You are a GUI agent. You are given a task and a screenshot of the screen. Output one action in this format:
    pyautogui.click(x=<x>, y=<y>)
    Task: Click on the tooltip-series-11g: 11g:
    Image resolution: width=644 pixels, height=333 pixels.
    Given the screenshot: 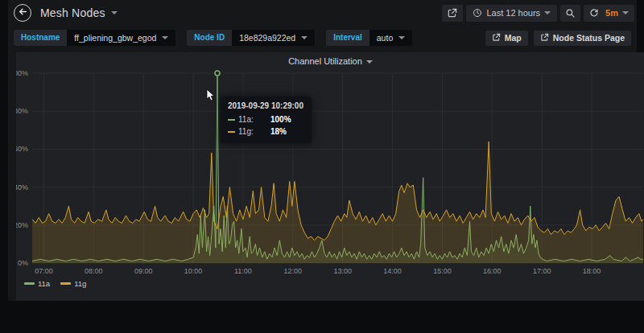 What is the action you would take?
    pyautogui.click(x=250, y=132)
    